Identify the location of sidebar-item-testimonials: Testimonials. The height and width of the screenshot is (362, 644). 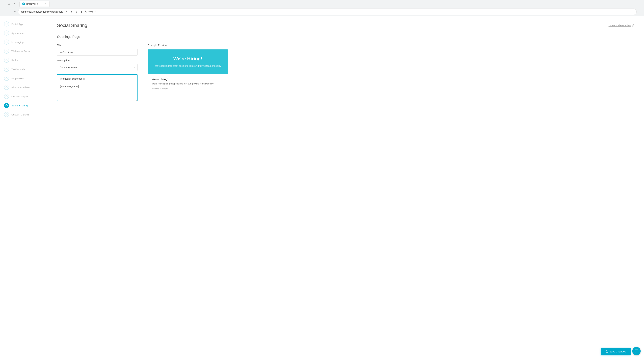
(24, 69).